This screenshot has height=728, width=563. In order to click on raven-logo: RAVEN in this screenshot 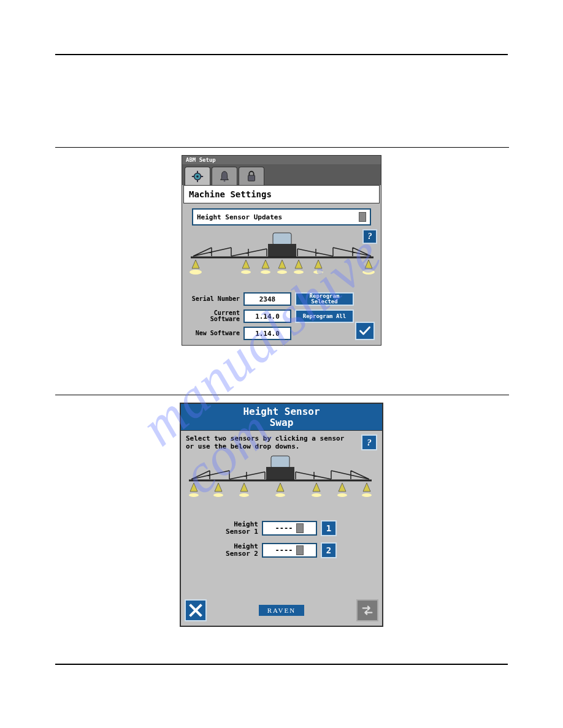, I will do `click(282, 610)`.